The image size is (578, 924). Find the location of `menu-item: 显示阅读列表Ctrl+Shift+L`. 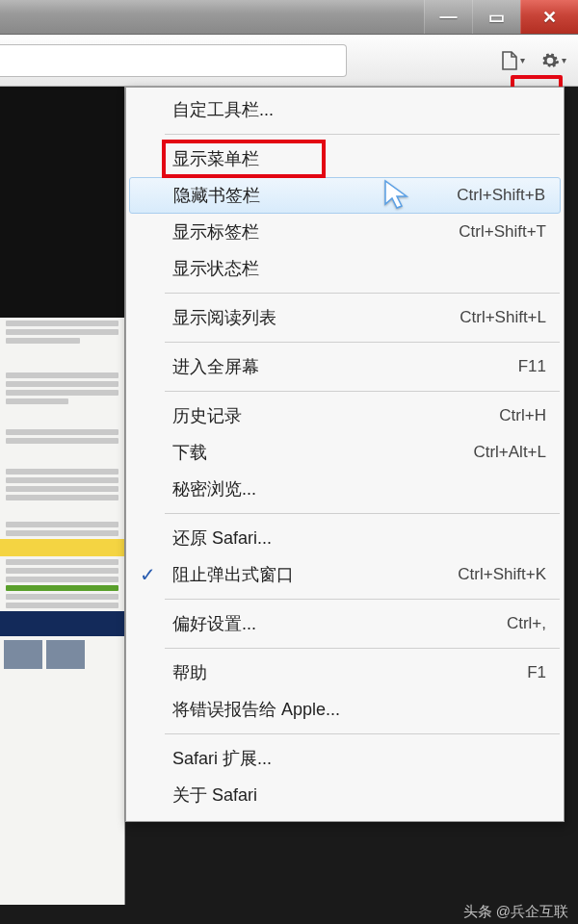

menu-item: 显示阅读列表Ctrl+Shift+L is located at coordinates (345, 318).